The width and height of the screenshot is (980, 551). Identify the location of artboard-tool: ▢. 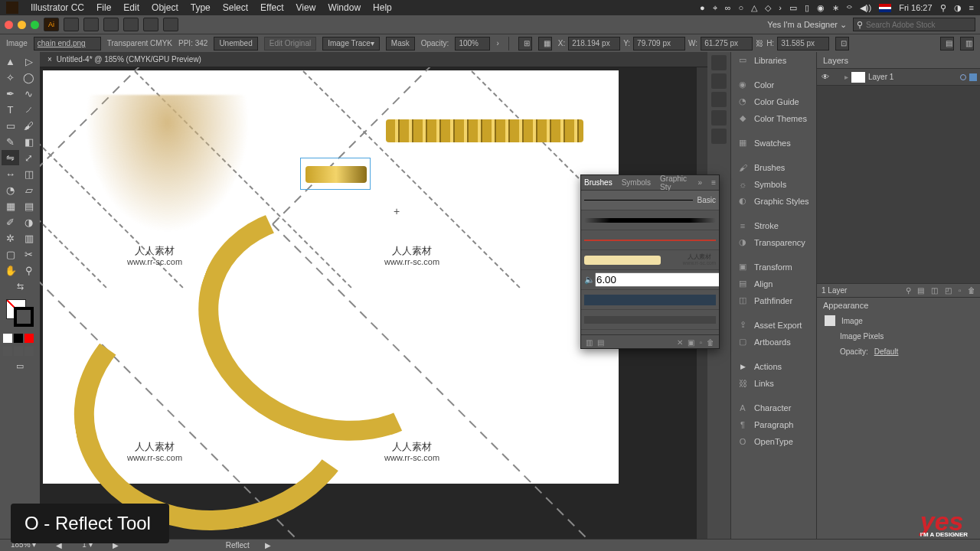
(11, 254).